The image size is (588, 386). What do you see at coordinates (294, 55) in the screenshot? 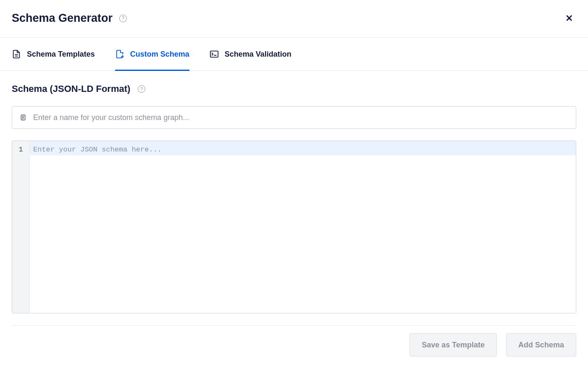
I see `tabs: Schema Templates Custom Schema` at bounding box center [294, 55].